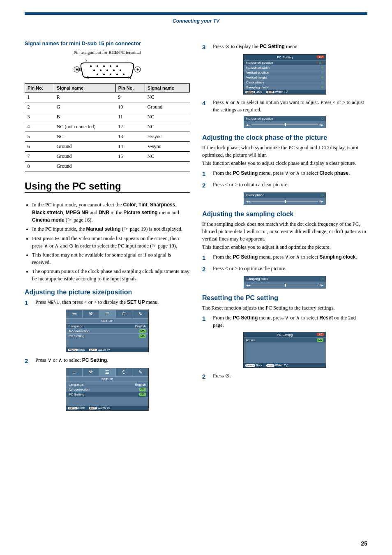 Image resolution: width=392 pixels, height=555 pixels. Describe the element at coordinates (107, 242) in the screenshot. I see `notes-list: In the PC input mode, you cannot select …` at that location.